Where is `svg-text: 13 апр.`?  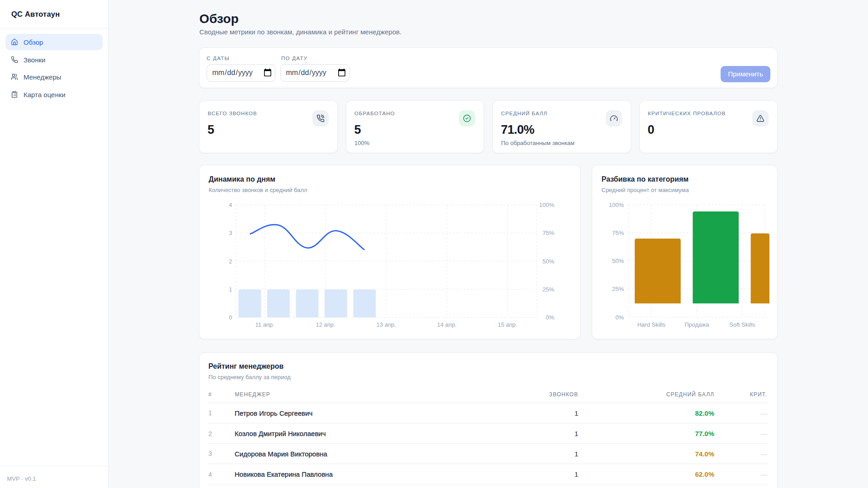 svg-text: 13 апр. is located at coordinates (386, 324).